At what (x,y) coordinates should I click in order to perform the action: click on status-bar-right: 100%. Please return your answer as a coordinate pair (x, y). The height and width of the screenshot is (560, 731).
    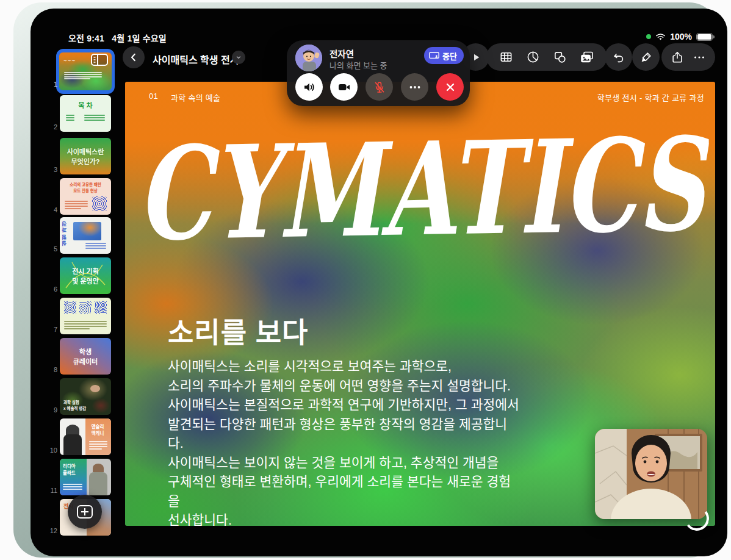
    Looking at the image, I should click on (680, 37).